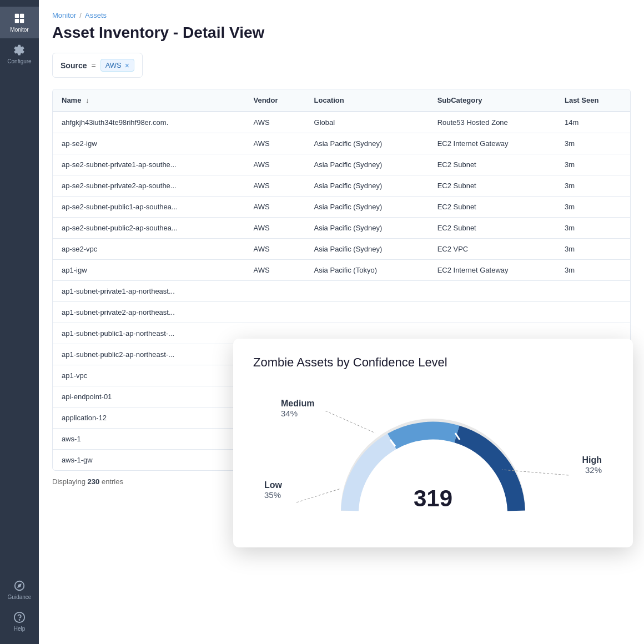  I want to click on popup-title: Zombie Assets by Confidence Level, so click(433, 363).